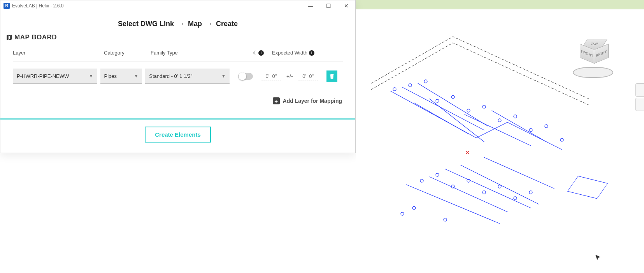  What do you see at coordinates (178, 54) in the screenshot?
I see `column-headers: Layer Category Family Type ☾ i Expected …` at bounding box center [178, 54].